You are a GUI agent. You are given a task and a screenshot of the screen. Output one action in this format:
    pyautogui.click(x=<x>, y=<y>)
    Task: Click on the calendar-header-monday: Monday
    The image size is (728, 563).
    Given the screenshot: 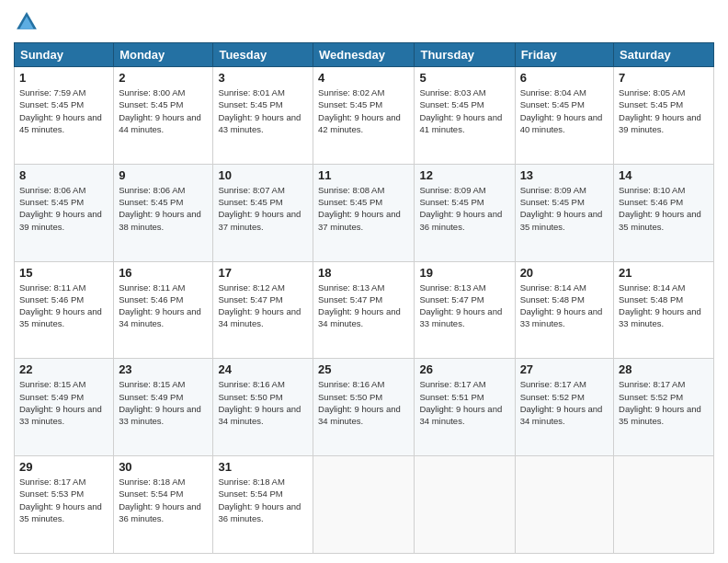 What is the action you would take?
    pyautogui.click(x=164, y=55)
    